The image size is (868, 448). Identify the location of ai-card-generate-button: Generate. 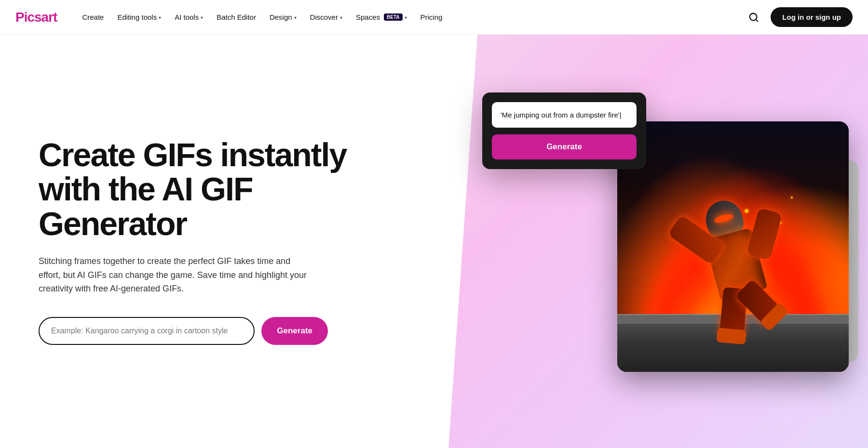
(564, 147).